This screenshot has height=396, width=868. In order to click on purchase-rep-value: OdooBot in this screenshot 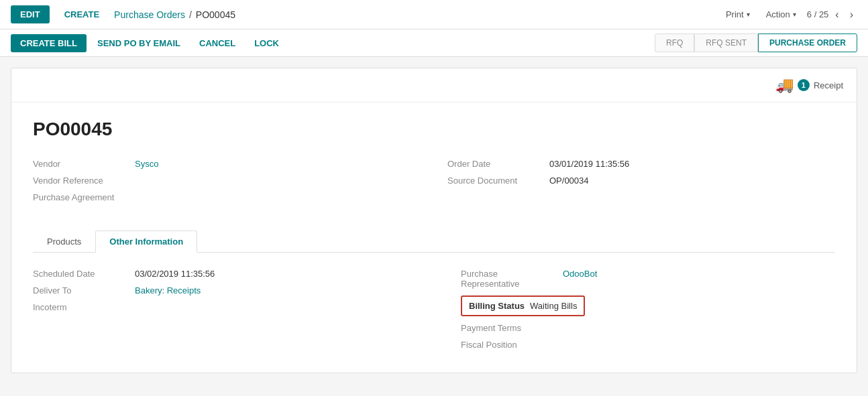, I will do `click(580, 273)`.